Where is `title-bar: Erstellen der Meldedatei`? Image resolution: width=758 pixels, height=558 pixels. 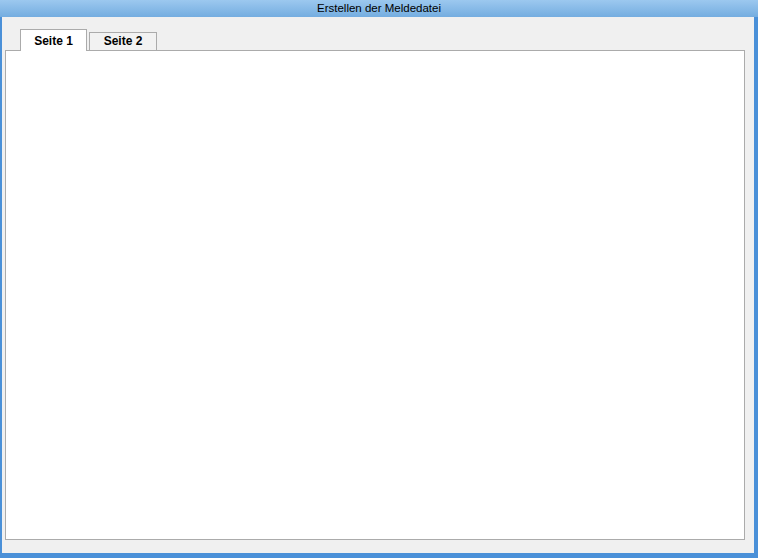
title-bar: Erstellen der Meldedatei is located at coordinates (379, 8).